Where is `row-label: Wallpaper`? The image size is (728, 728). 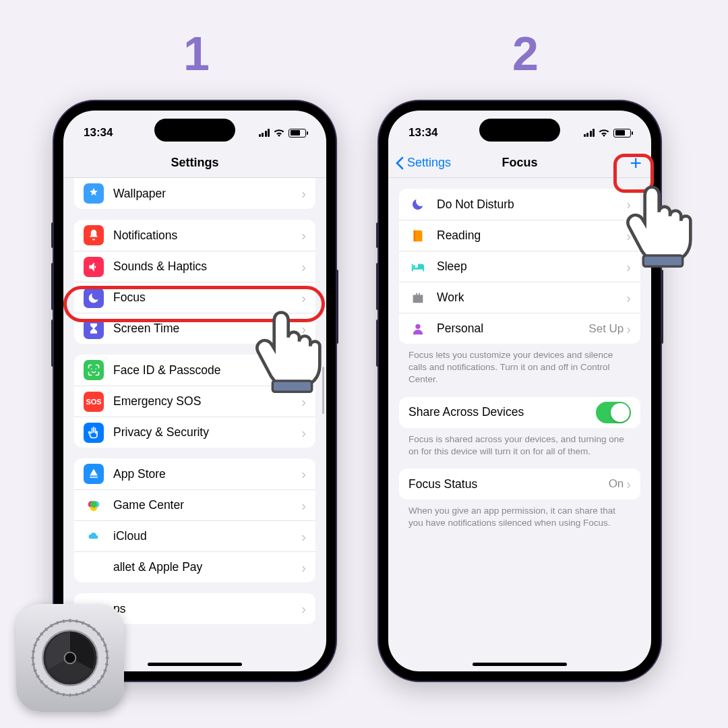
row-label: Wallpaper is located at coordinates (208, 194).